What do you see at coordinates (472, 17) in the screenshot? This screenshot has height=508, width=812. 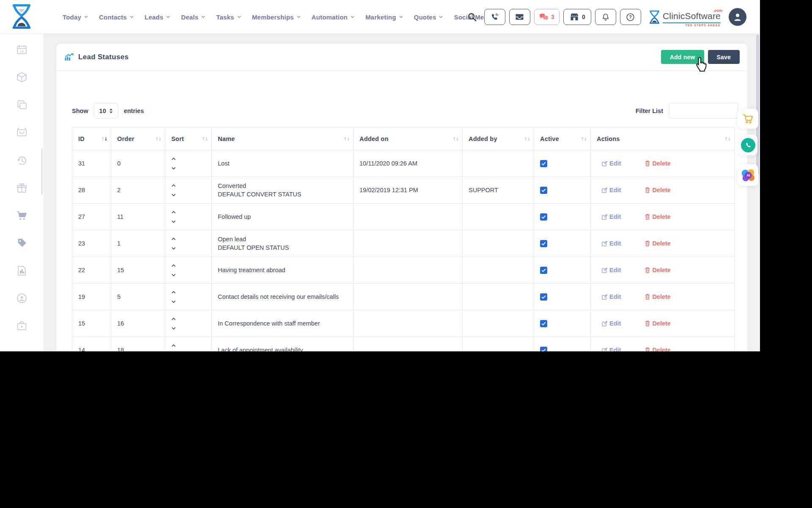 I see `search-icon` at bounding box center [472, 17].